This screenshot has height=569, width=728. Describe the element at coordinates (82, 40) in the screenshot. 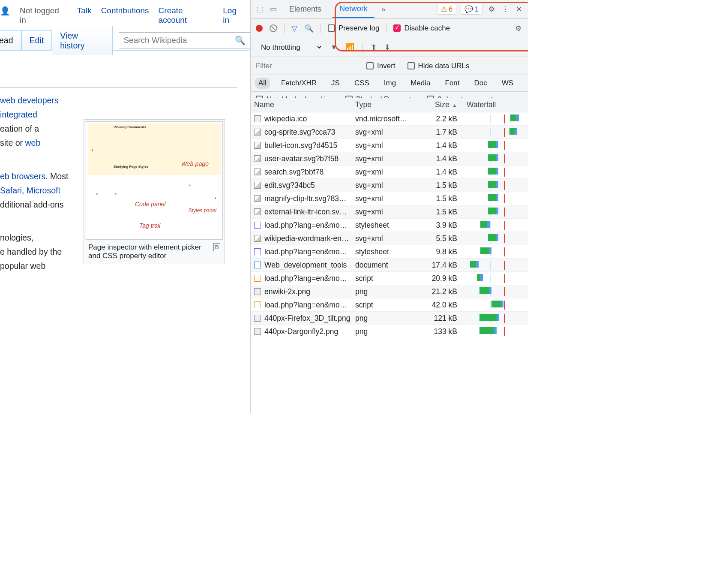

I see `tab-view-history: View history` at that location.